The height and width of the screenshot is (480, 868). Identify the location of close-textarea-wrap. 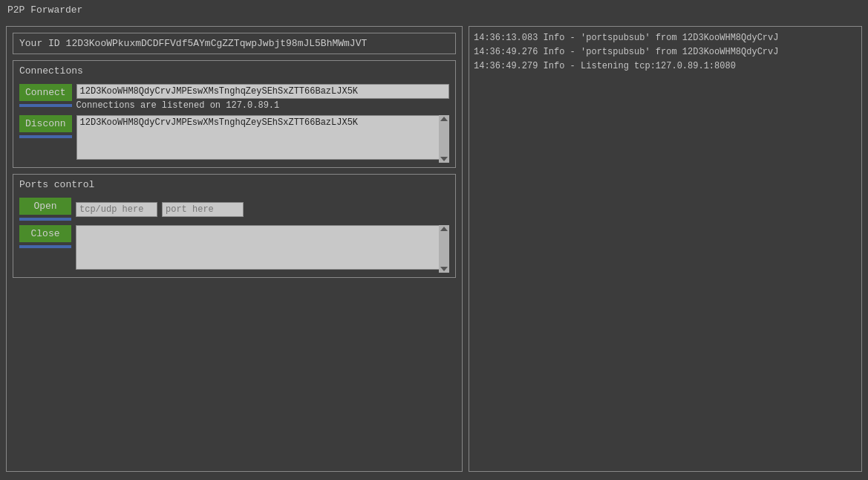
(263, 249).